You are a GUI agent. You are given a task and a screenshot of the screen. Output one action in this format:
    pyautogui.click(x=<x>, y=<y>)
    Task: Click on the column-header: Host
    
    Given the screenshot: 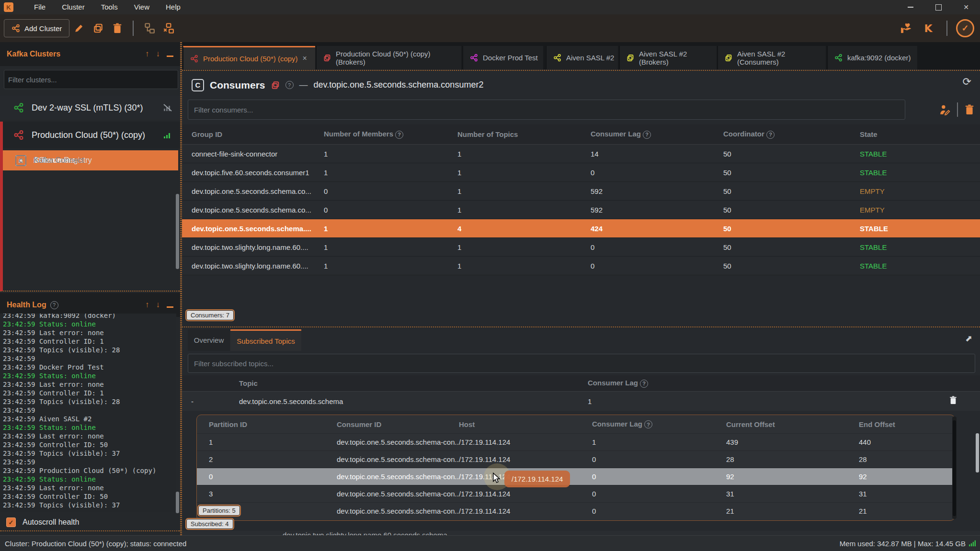 What is the action you would take?
    pyautogui.click(x=525, y=424)
    